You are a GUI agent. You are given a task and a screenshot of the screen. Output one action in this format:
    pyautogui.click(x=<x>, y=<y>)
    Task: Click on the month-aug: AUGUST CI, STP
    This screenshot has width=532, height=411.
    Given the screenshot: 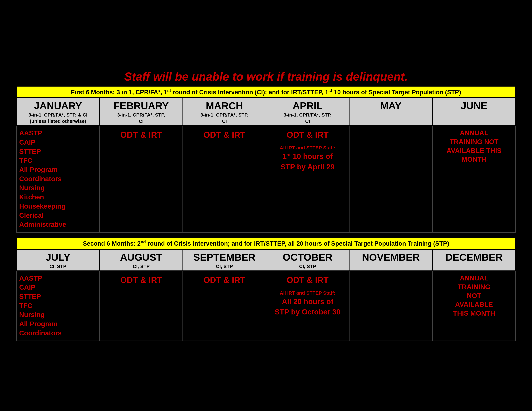 What is the action you would take?
    pyautogui.click(x=141, y=260)
    